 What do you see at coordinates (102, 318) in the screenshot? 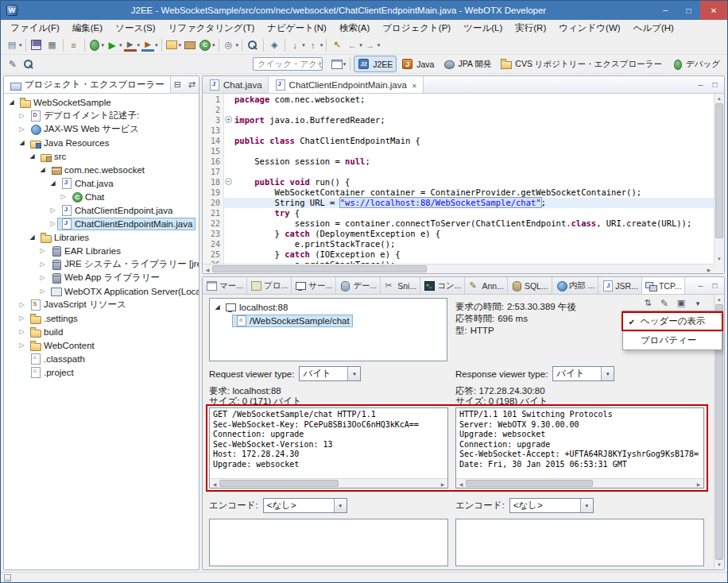
I see `tree-item-settings: .settings` at bounding box center [102, 318].